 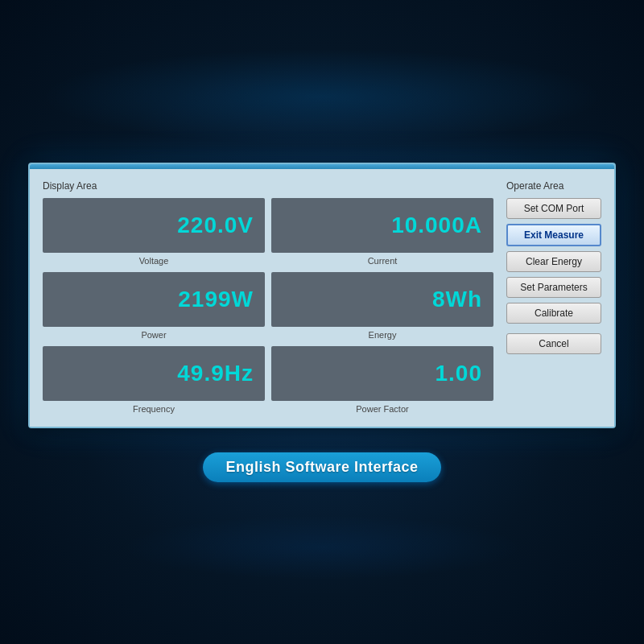 I want to click on current-display: 10.000A, so click(x=382, y=225).